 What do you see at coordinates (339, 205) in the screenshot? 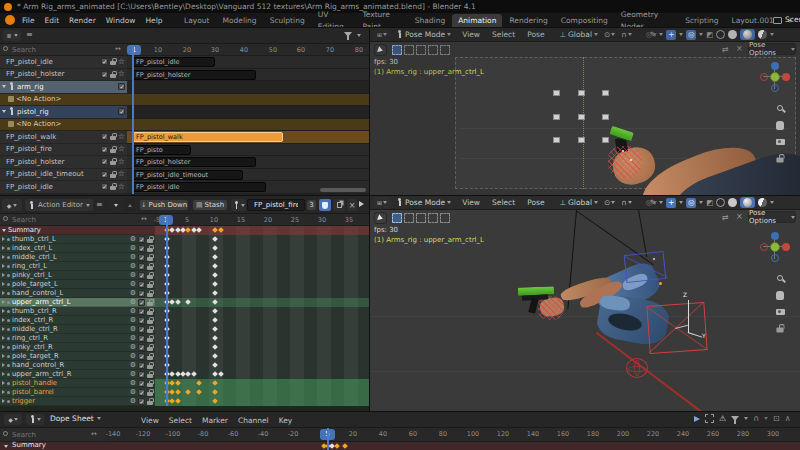
I see `copy-datablock-icon` at bounding box center [339, 205].